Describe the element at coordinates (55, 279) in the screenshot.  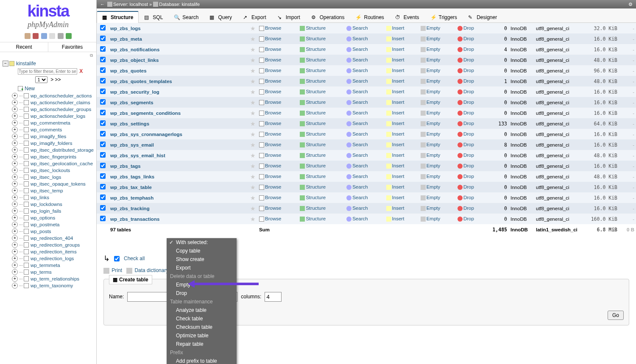
I see `tree-table-link: wp_term_relationships` at that location.